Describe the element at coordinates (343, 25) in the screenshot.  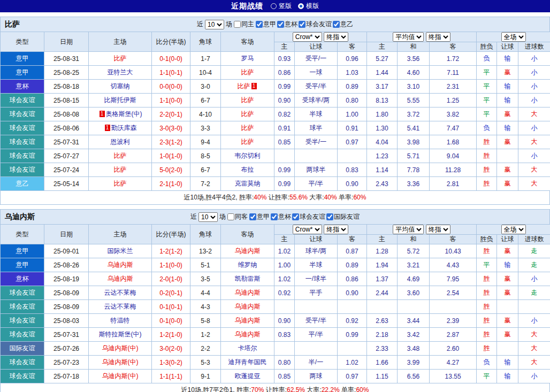
I see `league-filter: 意乙` at that location.